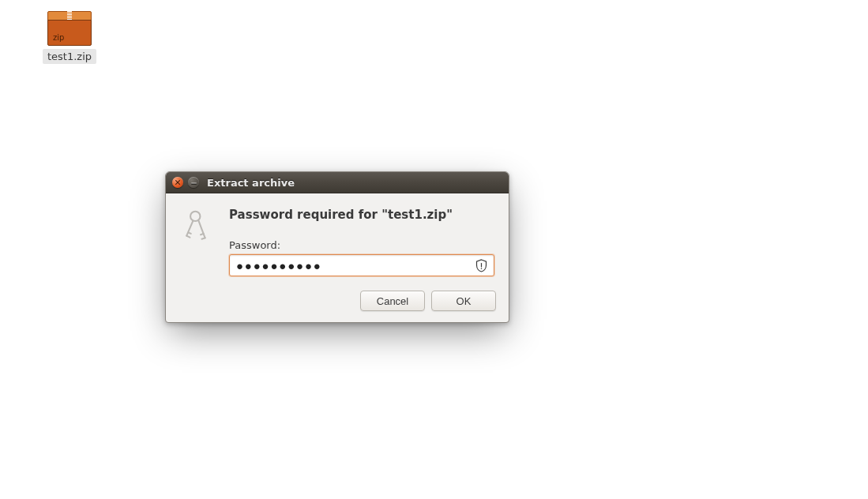  I want to click on ok-button: OK, so click(464, 301).